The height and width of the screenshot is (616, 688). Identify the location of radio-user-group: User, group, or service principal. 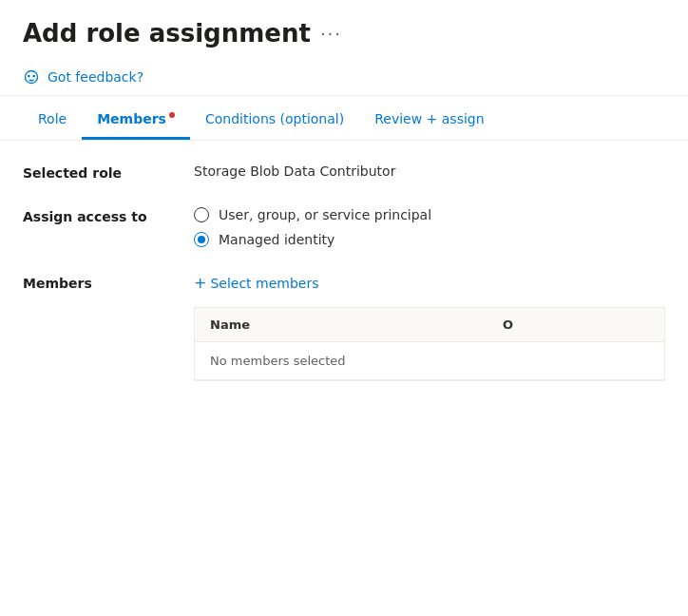
(313, 215).